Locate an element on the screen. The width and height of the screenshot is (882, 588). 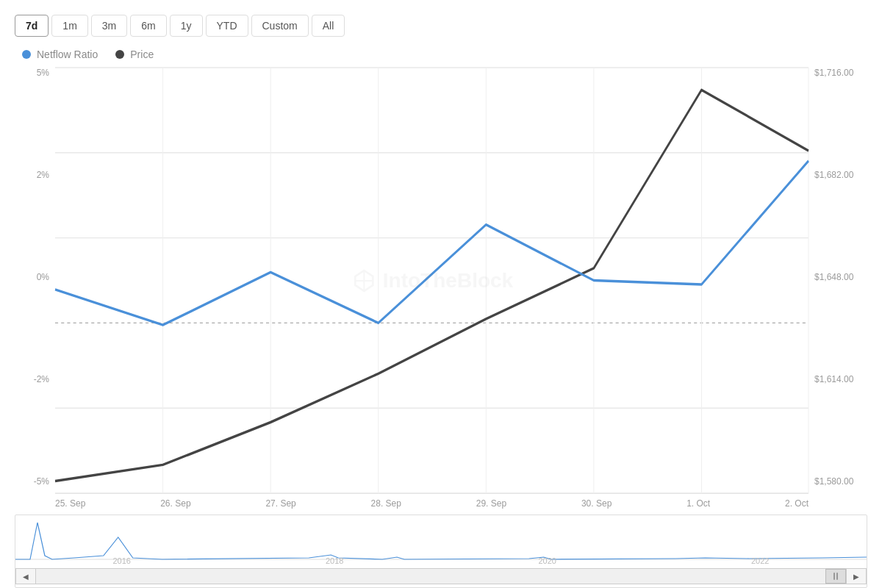
legend-label: Netflow Ratio is located at coordinates (68, 54).